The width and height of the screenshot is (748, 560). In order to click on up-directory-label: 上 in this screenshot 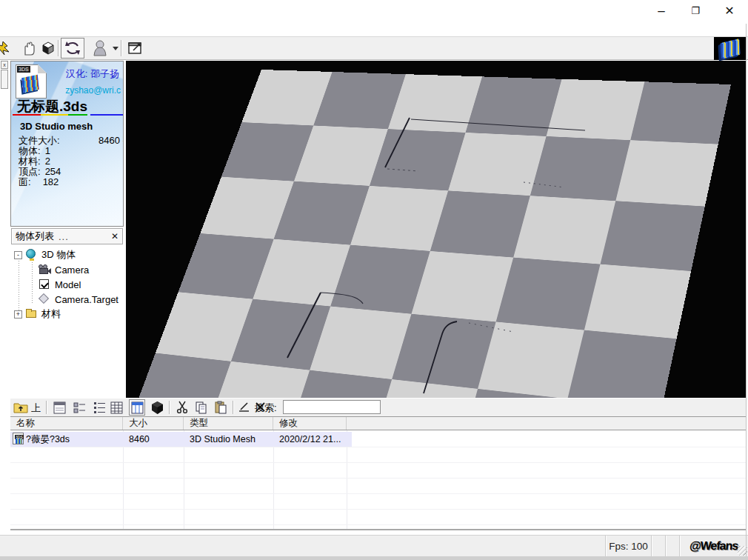, I will do `click(36, 408)`.